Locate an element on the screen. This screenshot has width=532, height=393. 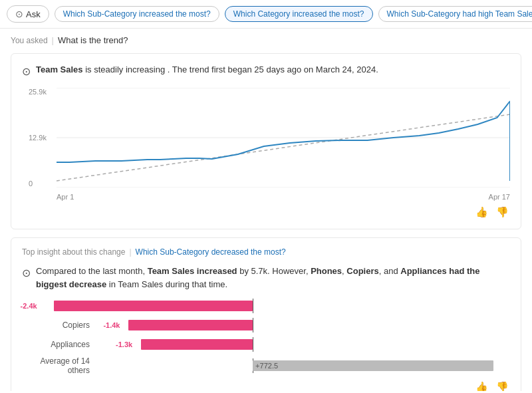
y-label-bottom: 0 is located at coordinates (41, 184).